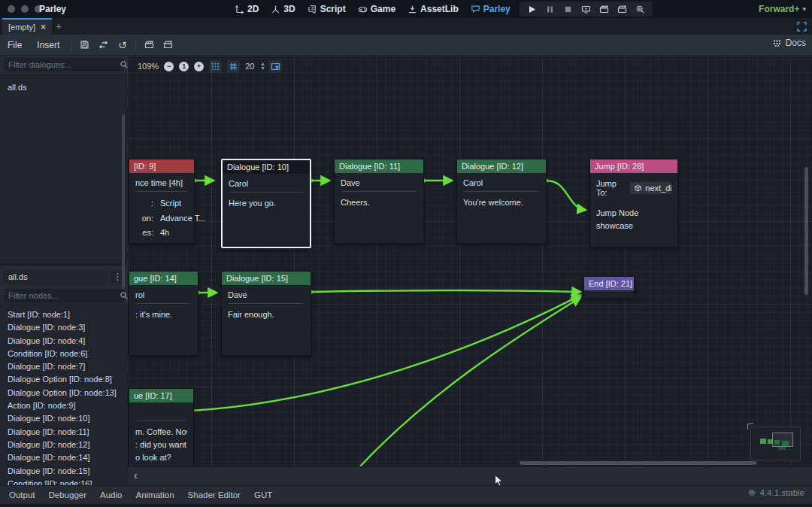  I want to click on play-icon, so click(532, 9).